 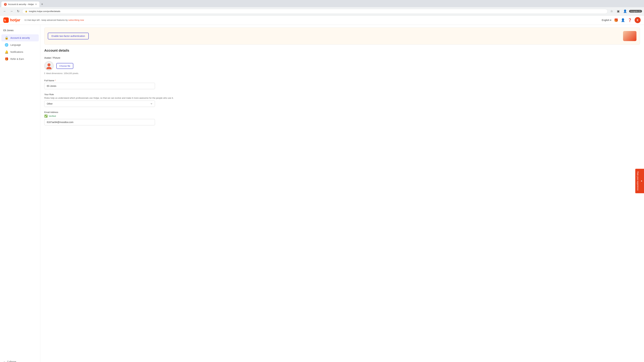 I want to click on section-title: Account details, so click(x=342, y=50).